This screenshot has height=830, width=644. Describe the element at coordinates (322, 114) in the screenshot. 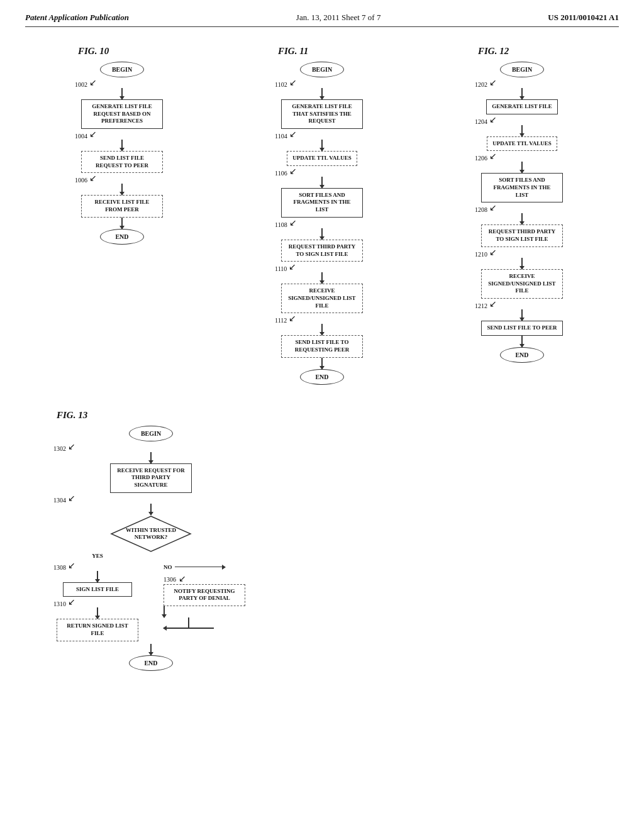

I see `fig11-node1: GENERATE LIST FILE THAT SATISFIES THE RE…` at that location.